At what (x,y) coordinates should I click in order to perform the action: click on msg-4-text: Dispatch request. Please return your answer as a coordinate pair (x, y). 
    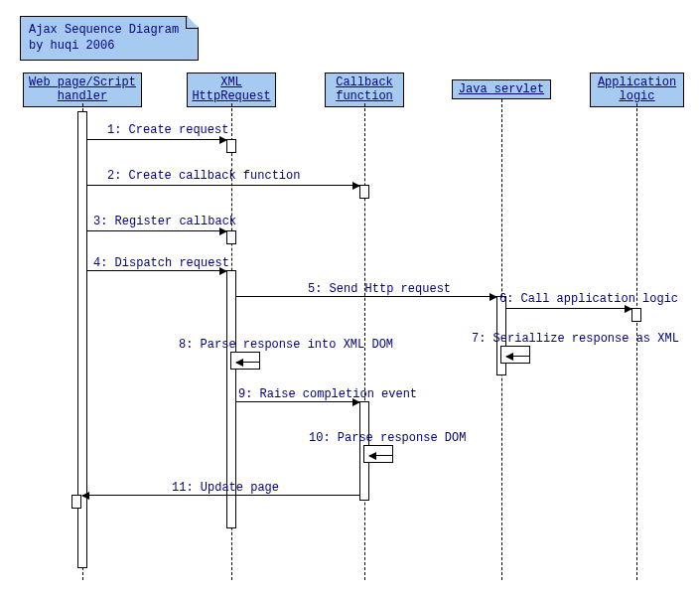
    Looking at the image, I should click on (173, 263).